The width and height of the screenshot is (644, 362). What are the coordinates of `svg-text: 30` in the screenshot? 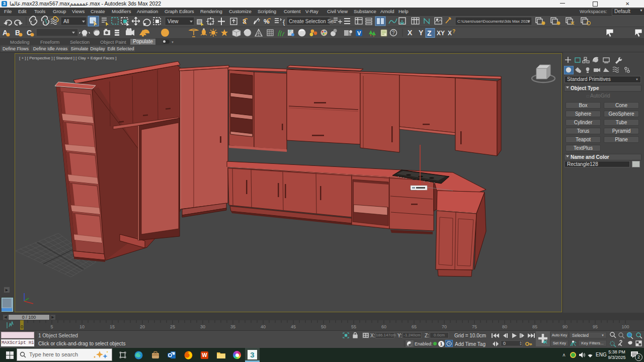 It's located at (203, 327).